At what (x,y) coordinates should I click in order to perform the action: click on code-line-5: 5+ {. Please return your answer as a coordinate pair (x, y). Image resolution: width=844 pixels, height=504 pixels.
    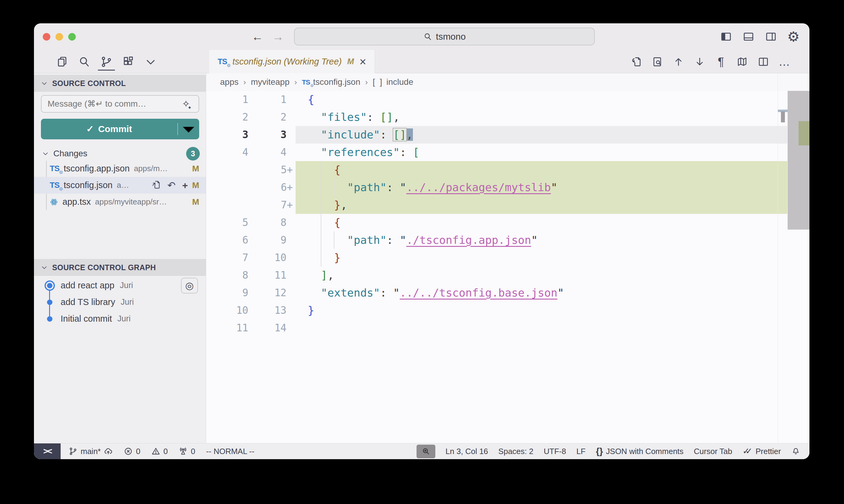
    Looking at the image, I should click on (508, 170).